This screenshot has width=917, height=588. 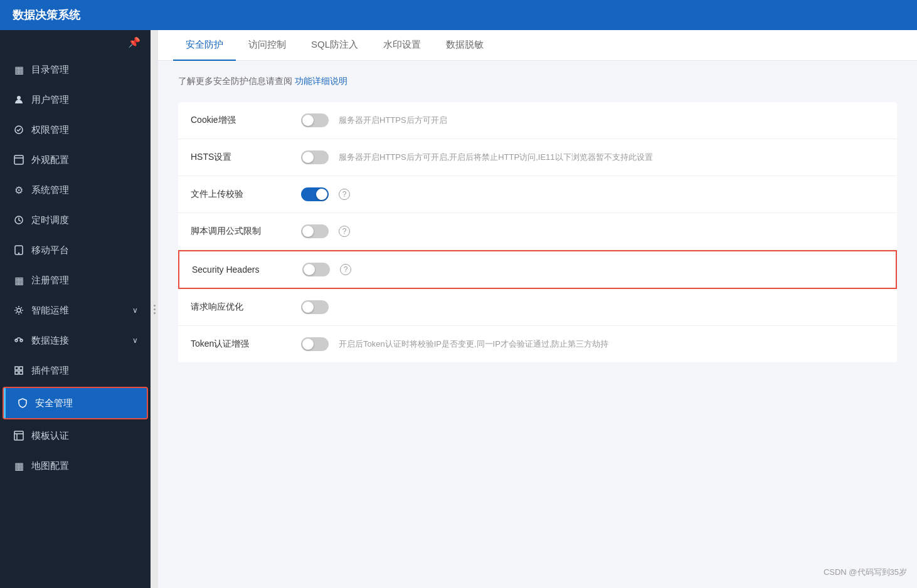 What do you see at coordinates (321, 81) in the screenshot?
I see `info-link: 功能详细说明` at bounding box center [321, 81].